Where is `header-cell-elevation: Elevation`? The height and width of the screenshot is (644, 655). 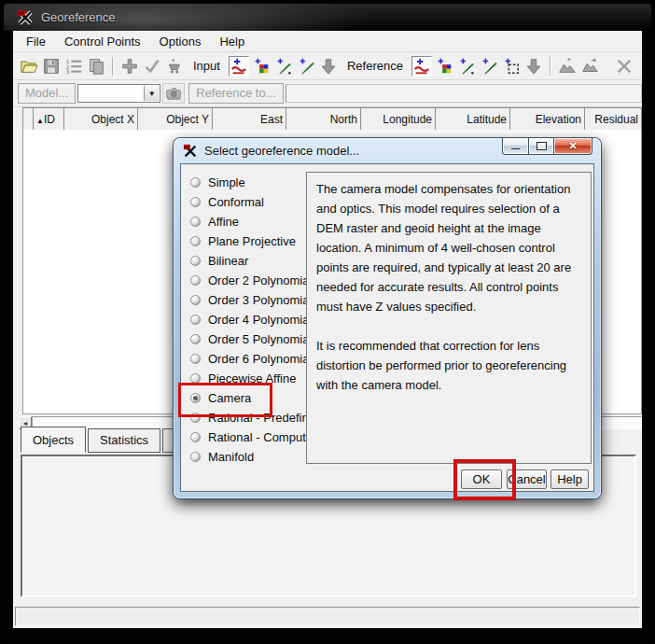 header-cell-elevation: Elevation is located at coordinates (547, 119).